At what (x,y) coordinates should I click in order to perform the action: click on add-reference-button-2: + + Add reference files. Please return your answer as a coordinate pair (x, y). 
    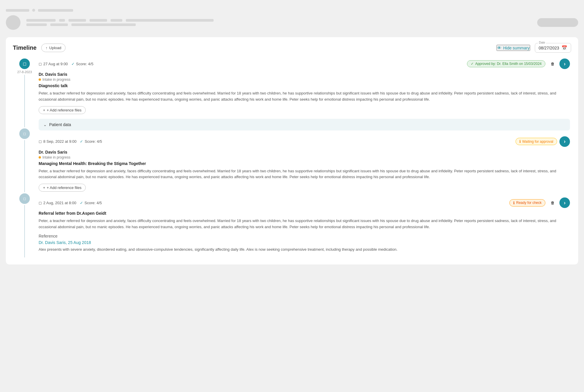
    Looking at the image, I should click on (62, 188).